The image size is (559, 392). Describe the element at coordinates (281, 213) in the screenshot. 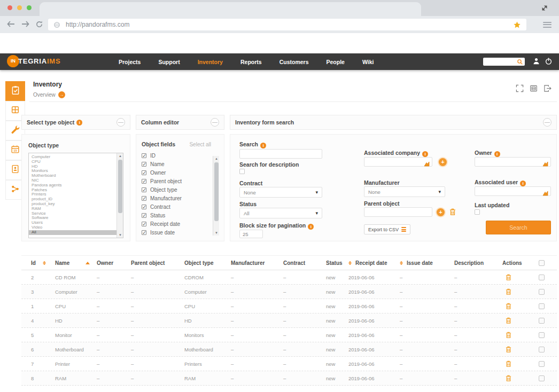

I see `status-select: All` at that location.